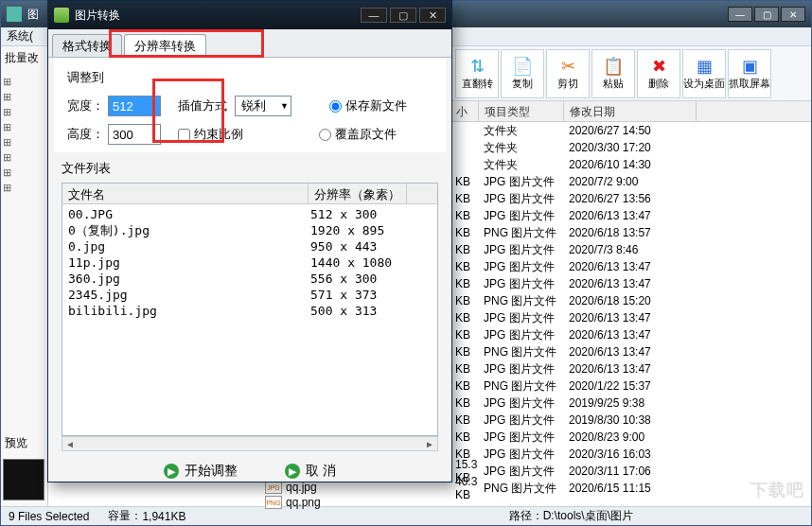 This screenshot has width=812, height=526. What do you see at coordinates (250, 444) in the screenshot?
I see `dialog-hscrollbar: ◄ ►` at bounding box center [250, 444].